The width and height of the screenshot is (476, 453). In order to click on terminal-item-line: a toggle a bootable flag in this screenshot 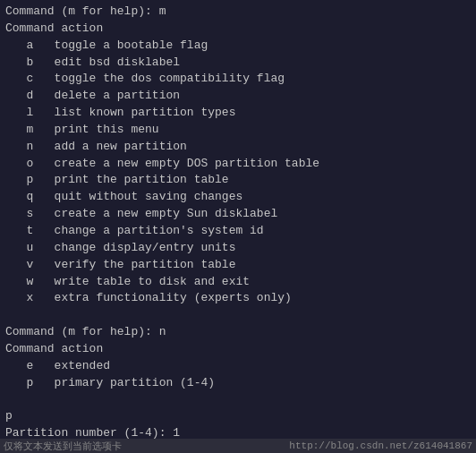, I will do `click(238, 47)`.